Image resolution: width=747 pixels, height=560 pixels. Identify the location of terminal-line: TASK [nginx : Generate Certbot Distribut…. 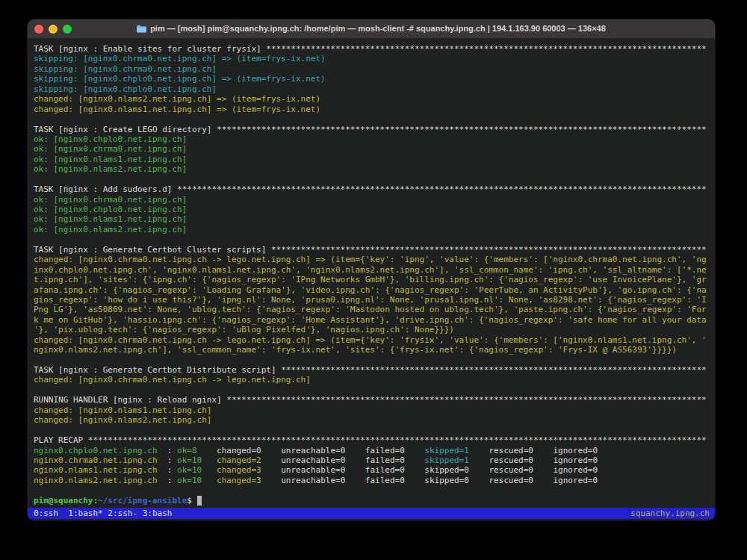
(374, 370).